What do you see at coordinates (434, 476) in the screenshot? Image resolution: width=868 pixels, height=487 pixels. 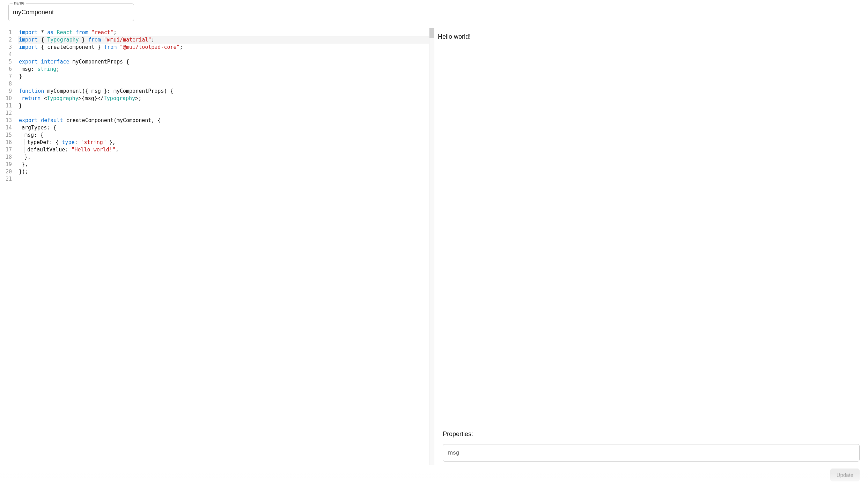 I see `bottom-bar: Update` at bounding box center [434, 476].